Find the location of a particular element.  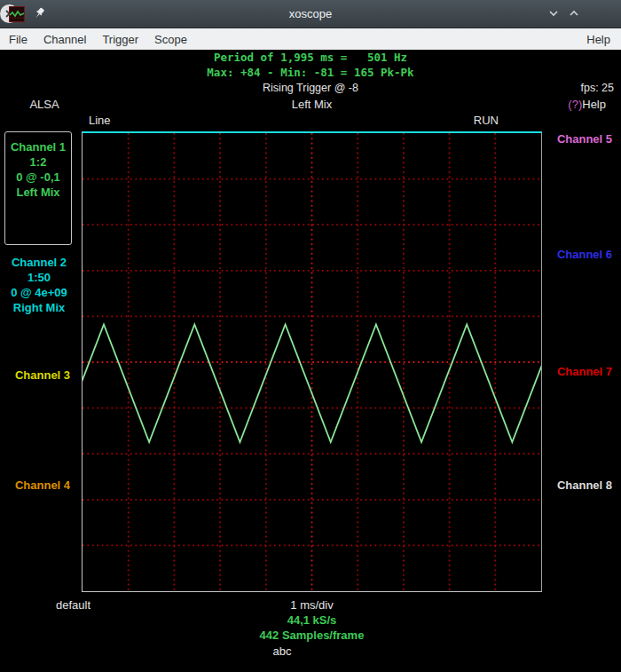

minimize-button is located at coordinates (554, 13).